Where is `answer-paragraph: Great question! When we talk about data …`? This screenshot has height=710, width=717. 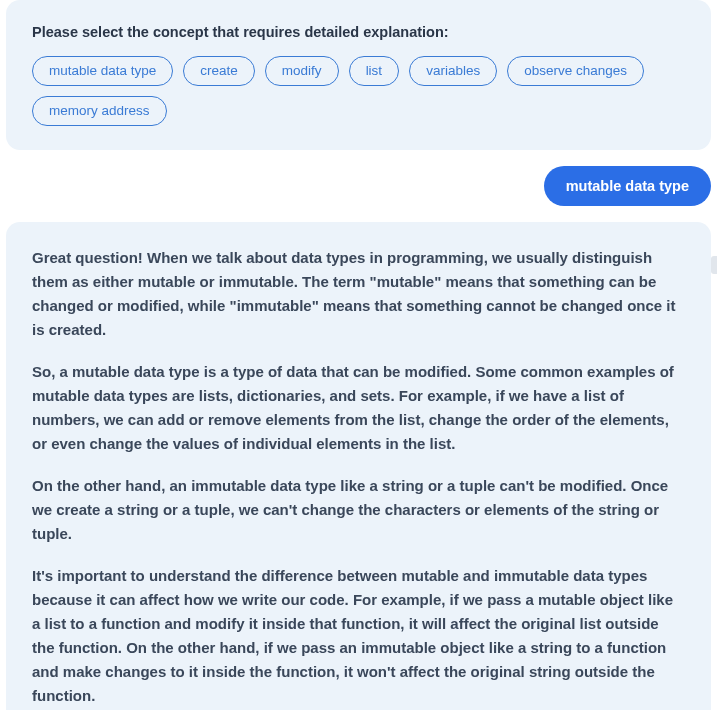 answer-paragraph: Great question! When we talk about data … is located at coordinates (358, 294).